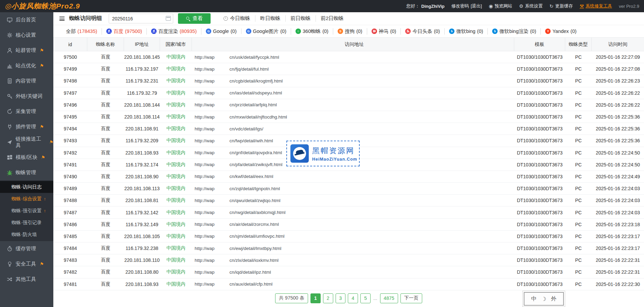 The height and width of the screenshot is (307, 644). I want to click on spider-filter: G Google图片 (0), so click(266, 31).